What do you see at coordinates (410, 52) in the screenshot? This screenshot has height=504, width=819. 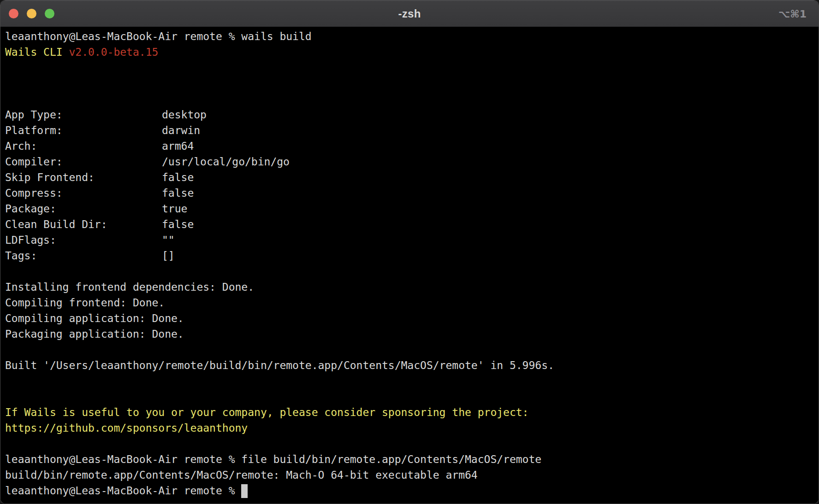 I see `terminal-line: Wails CLI v2.0.0-beta.15` at bounding box center [410, 52].